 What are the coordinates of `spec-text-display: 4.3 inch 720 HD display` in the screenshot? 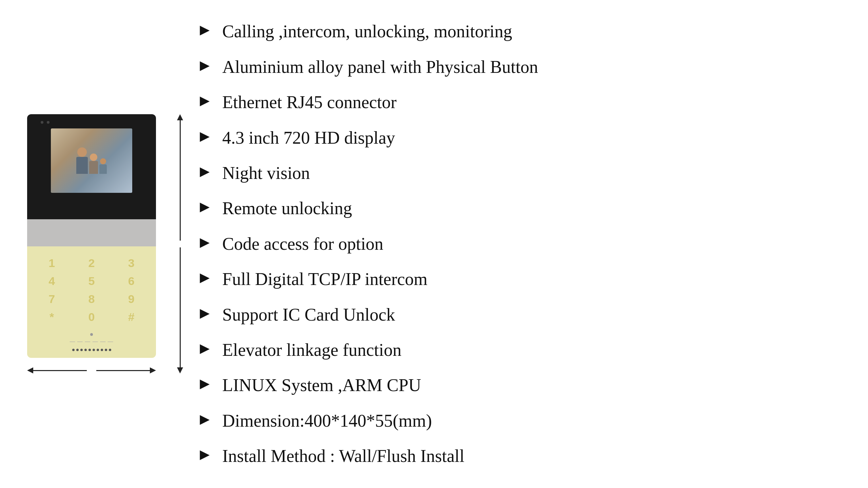 It's located at (309, 138).